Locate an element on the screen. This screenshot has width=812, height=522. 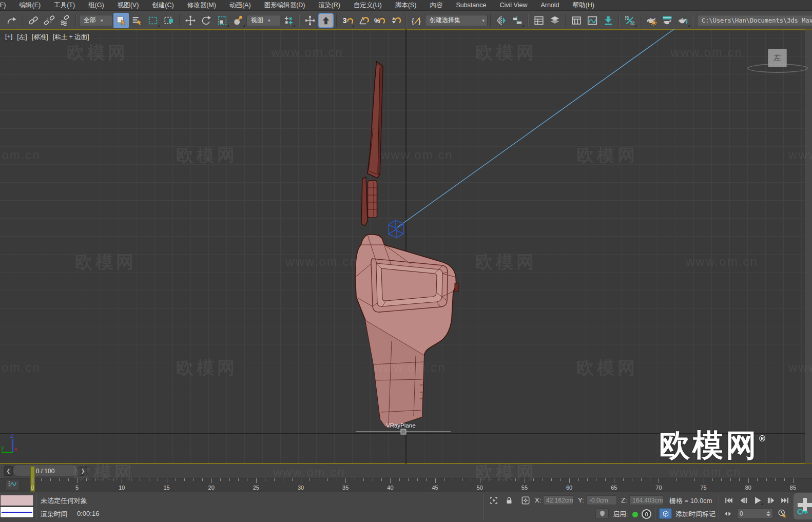
render-production-button is located at coordinates (683, 21).